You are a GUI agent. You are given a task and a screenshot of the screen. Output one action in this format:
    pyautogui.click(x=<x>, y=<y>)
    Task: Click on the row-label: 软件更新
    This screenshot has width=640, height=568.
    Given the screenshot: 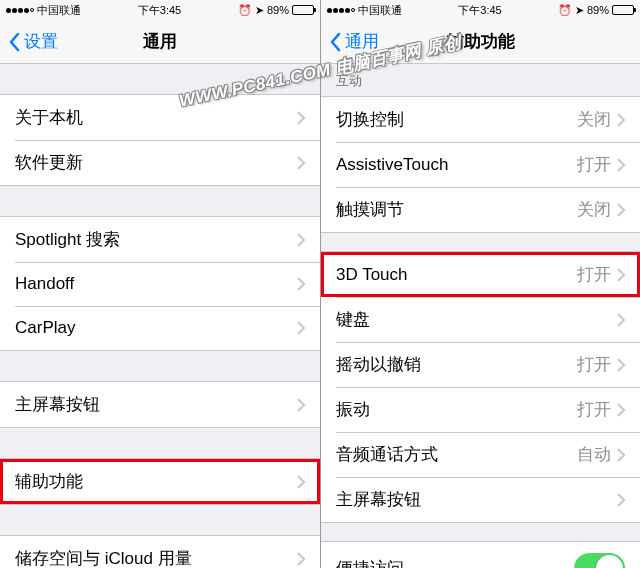 What is the action you would take?
    pyautogui.click(x=49, y=162)
    